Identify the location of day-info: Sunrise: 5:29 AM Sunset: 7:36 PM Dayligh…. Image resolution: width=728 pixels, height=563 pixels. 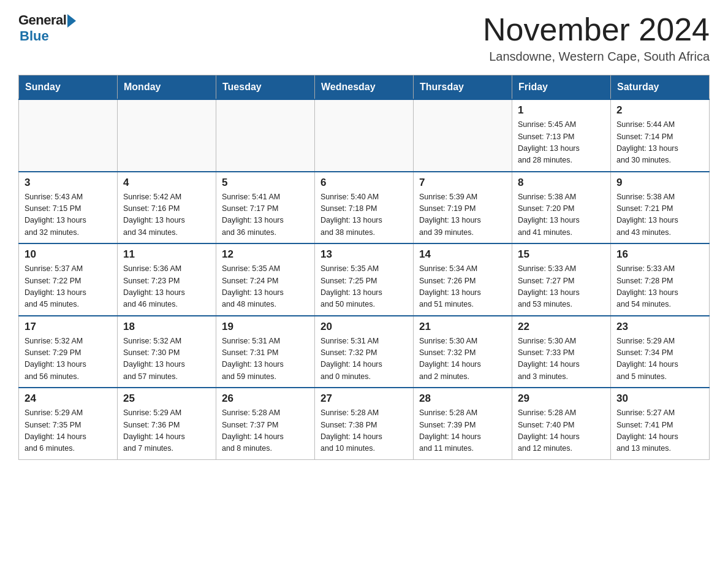
(167, 431).